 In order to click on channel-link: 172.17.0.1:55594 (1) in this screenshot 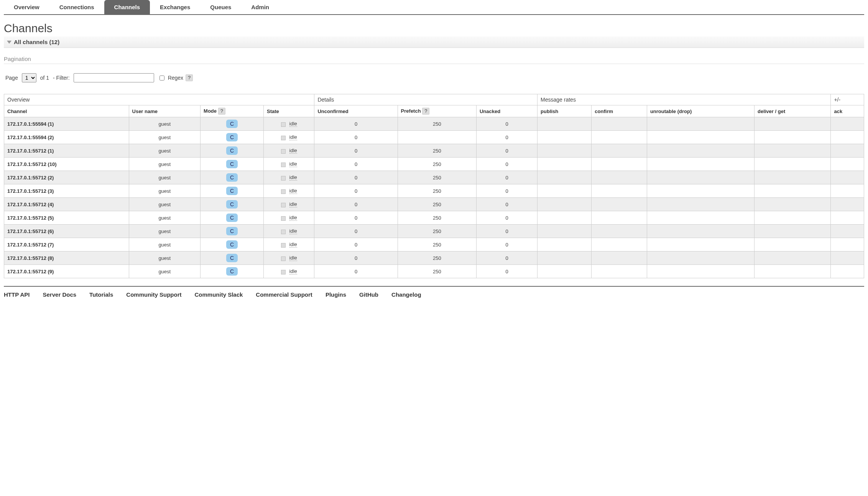, I will do `click(31, 124)`.